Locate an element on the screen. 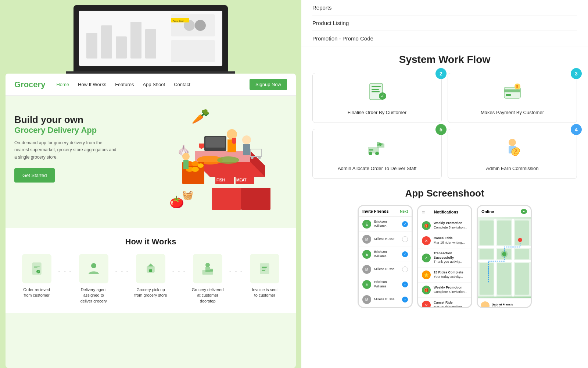  brand-logo: Grocery is located at coordinates (30, 85).